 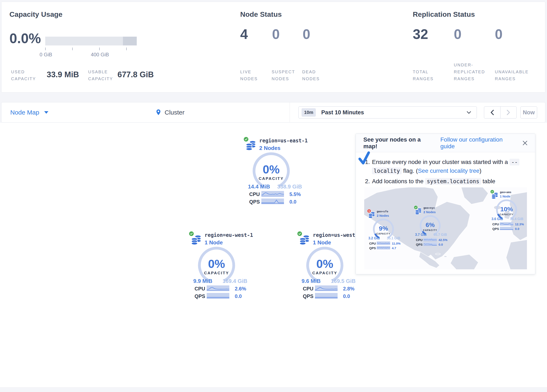 What do you see at coordinates (261, 14) in the screenshot?
I see `node-status-title: Node Status` at bounding box center [261, 14].